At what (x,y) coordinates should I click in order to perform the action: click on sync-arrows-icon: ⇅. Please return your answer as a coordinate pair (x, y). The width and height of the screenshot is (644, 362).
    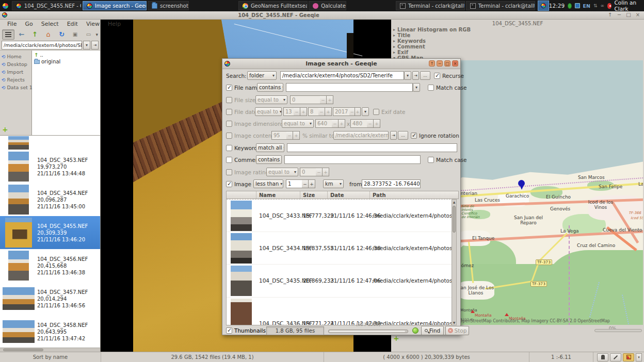
    Looking at the image, I should click on (595, 6).